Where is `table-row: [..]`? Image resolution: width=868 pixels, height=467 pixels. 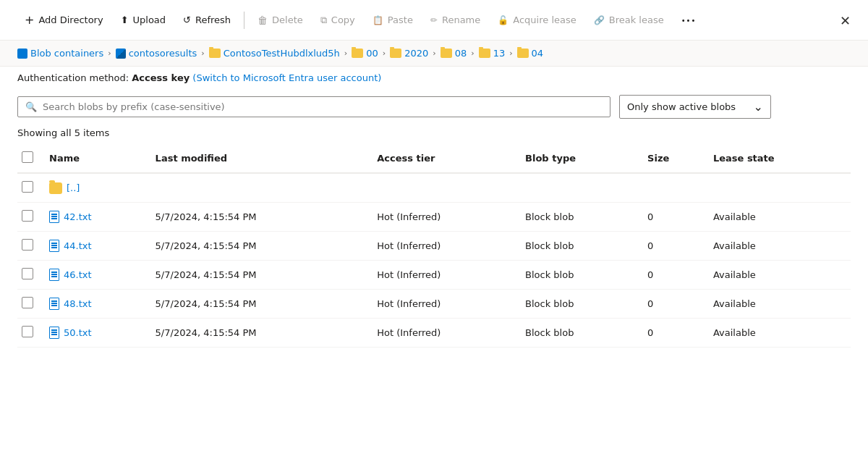
table-row: [..] is located at coordinates (434, 188).